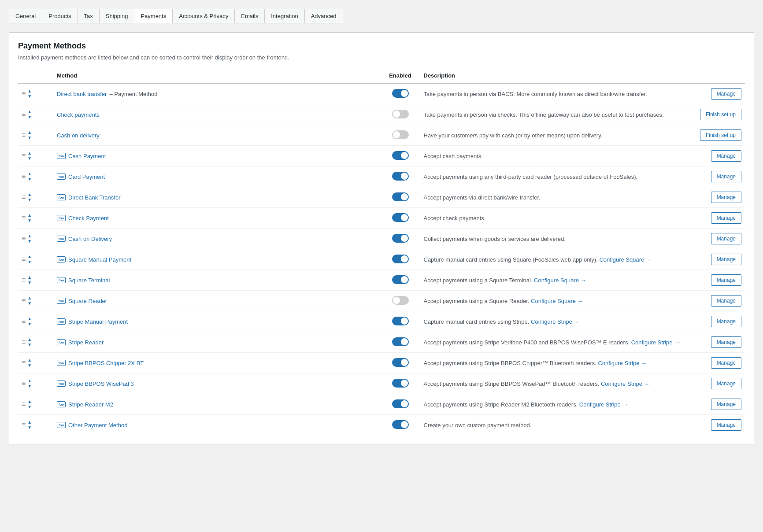 This screenshot has width=763, height=532. I want to click on method-name-link: Direct bank transfer, so click(82, 94).